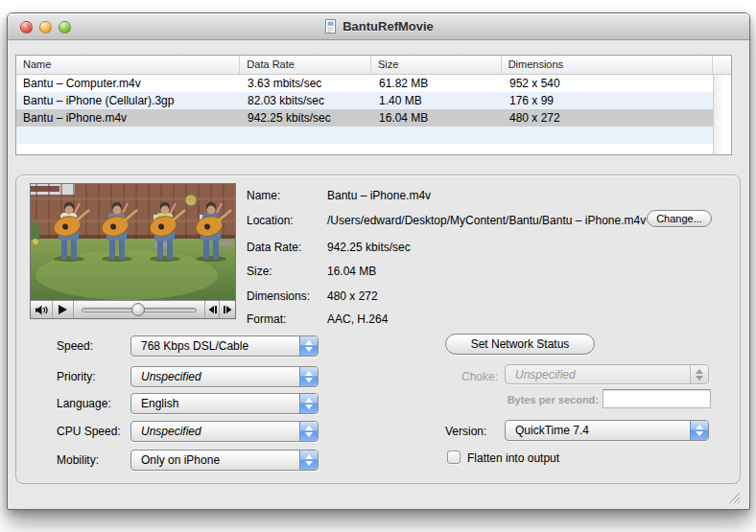 This screenshot has height=532, width=756. Describe the element at coordinates (598, 430) in the screenshot. I see `version-value: QuickTime 7.4` at that location.